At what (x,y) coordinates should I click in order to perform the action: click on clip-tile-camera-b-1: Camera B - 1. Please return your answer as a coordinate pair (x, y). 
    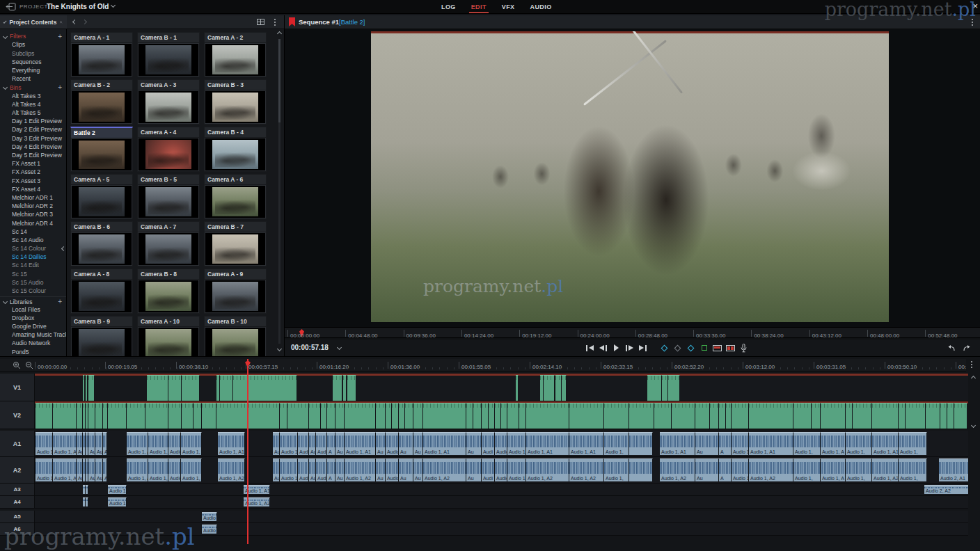
    Looking at the image, I should click on (168, 54).